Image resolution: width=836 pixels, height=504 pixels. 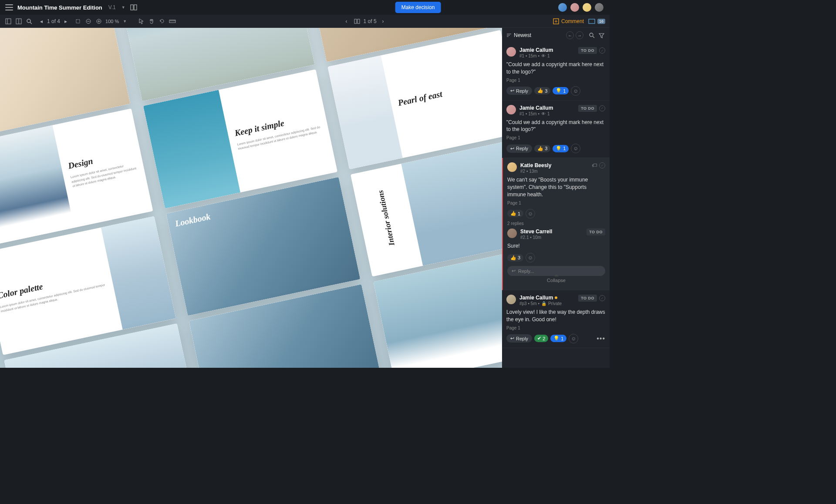 I want to click on comment-reply: Steve Carrell #2.1 • 10m TO DO Sure! 👍 3…, so click(x=556, y=245).